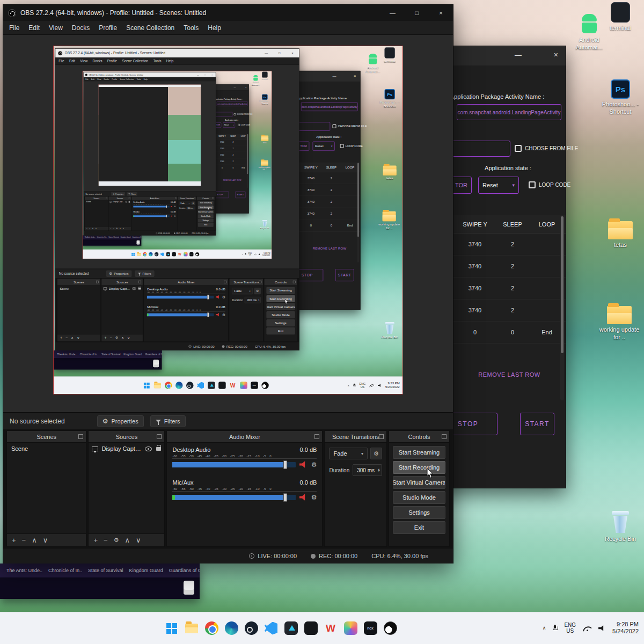 The width and height of the screenshot is (644, 644). I want to click on menu-item-file: File, so click(14, 28).